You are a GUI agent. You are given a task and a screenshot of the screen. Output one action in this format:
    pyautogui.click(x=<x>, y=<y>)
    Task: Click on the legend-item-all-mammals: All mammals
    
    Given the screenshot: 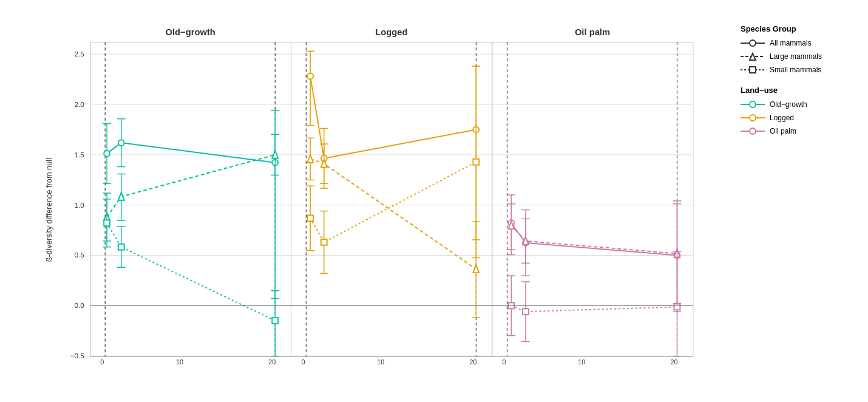 What is the action you would take?
    pyautogui.click(x=801, y=43)
    